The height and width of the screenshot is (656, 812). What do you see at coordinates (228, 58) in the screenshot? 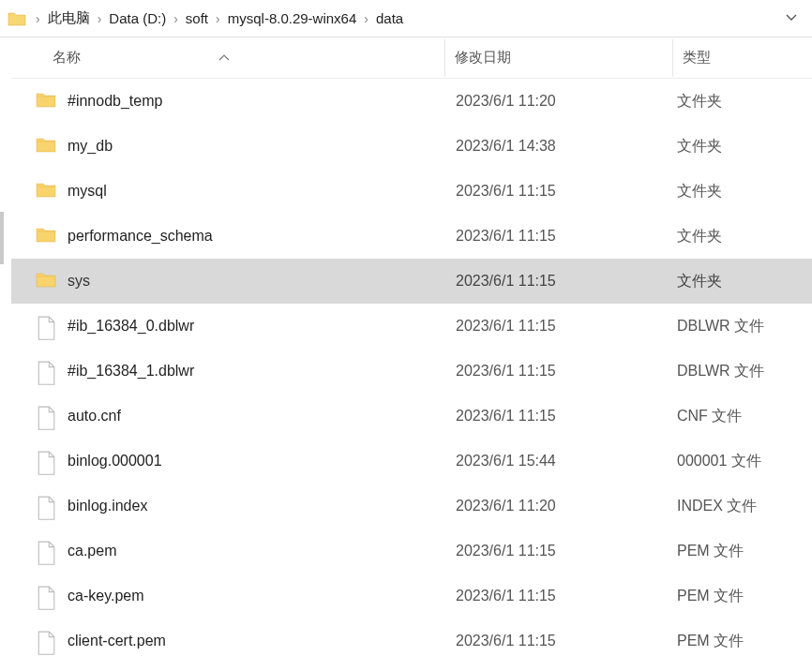
I see `column-header-name: 名称` at bounding box center [228, 58].